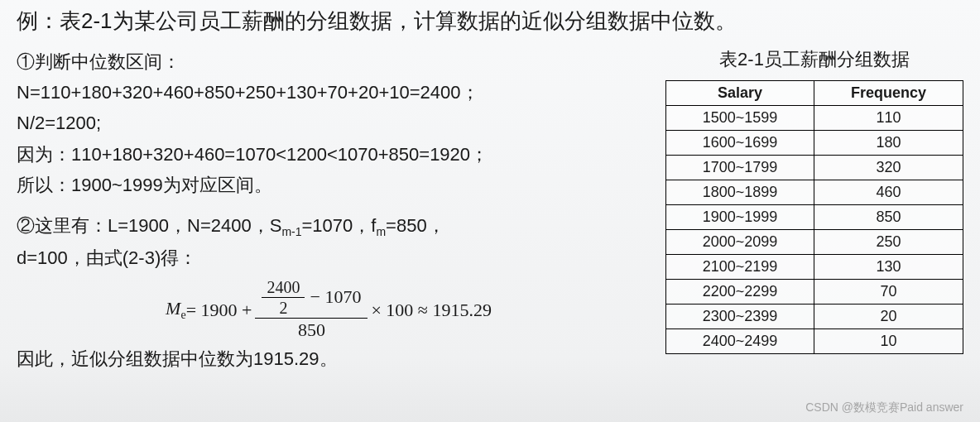  What do you see at coordinates (740, 317) in the screenshot?
I see `table-cell: 2300~2399` at bounding box center [740, 317].